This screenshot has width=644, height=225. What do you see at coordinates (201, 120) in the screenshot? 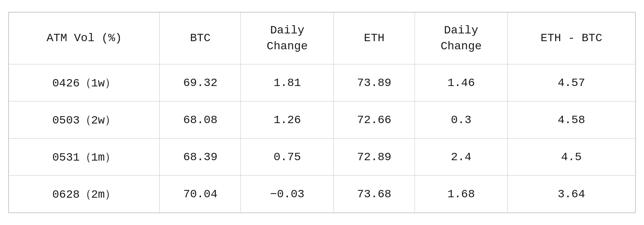
I see `cell-btc: 68.08` at bounding box center [201, 120].